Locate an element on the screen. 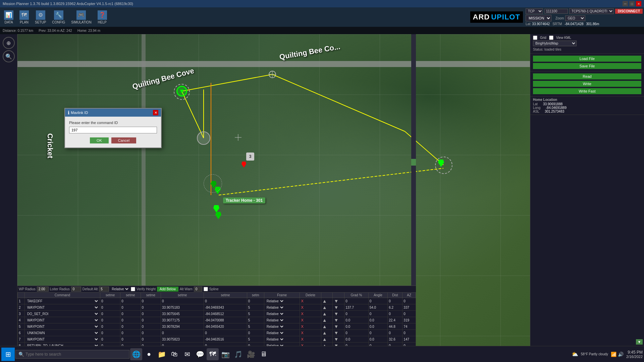 Image resolution: width=644 pixels, height=362 pixels. verify-height-check is located at coordinates (133, 289).